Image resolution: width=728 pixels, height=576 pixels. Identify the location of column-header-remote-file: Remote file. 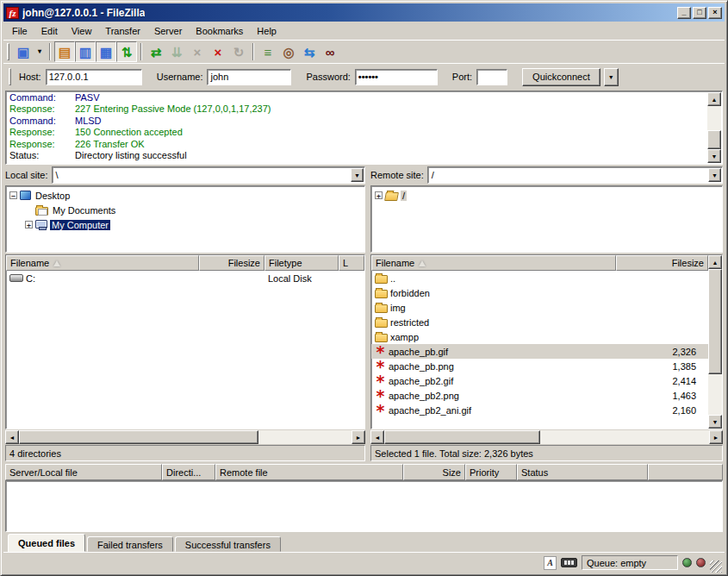
(309, 473).